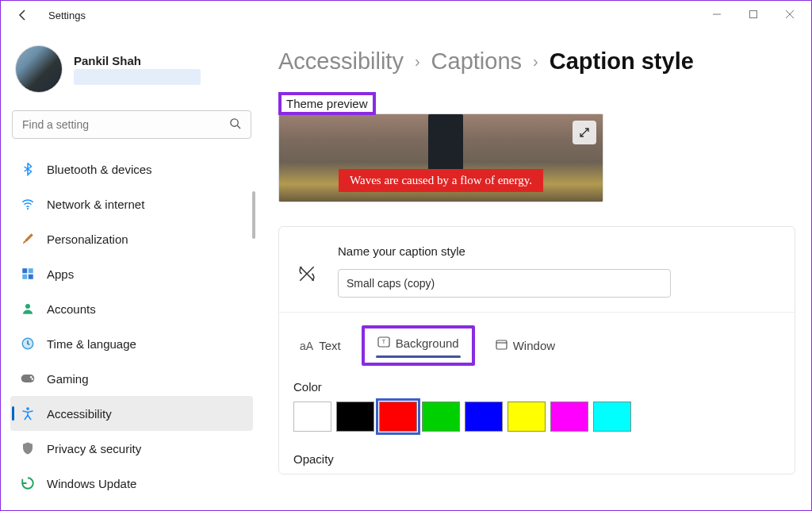  Describe the element at coordinates (419, 343) in the screenshot. I see `tab-background: T Background` at that location.